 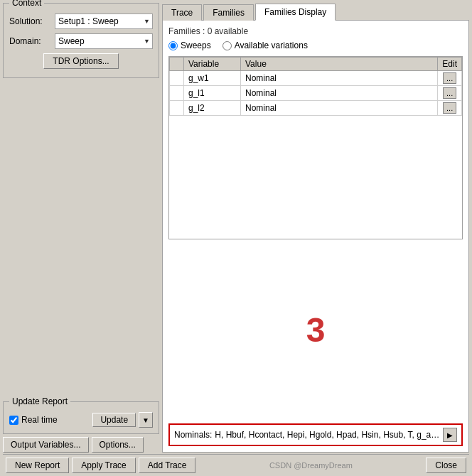 What do you see at coordinates (316, 435) in the screenshot?
I see `nominals-bar: Nominals: H, Hbuf, Hcontact, Hepi, Hgold…` at bounding box center [316, 435].